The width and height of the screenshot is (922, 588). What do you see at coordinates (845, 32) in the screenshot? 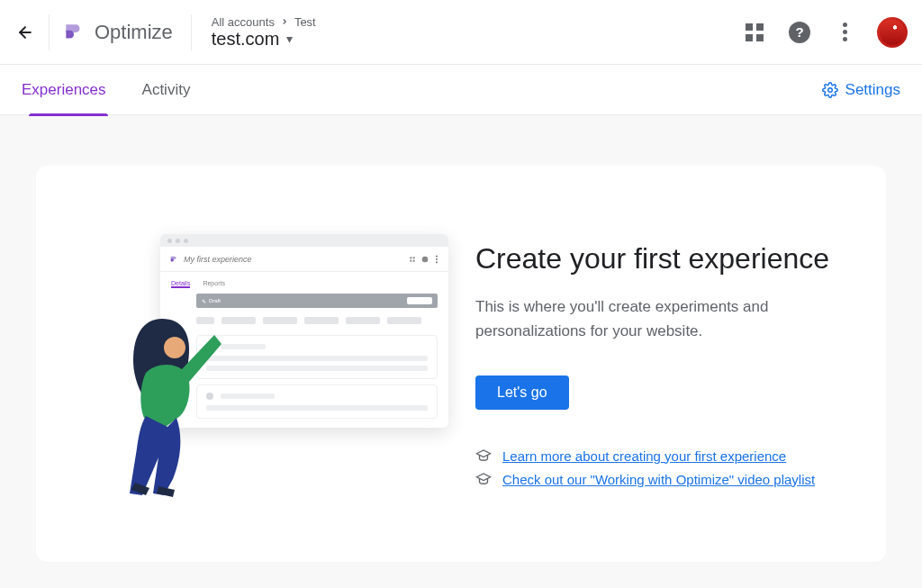
I see `kebab-icon` at bounding box center [845, 32].